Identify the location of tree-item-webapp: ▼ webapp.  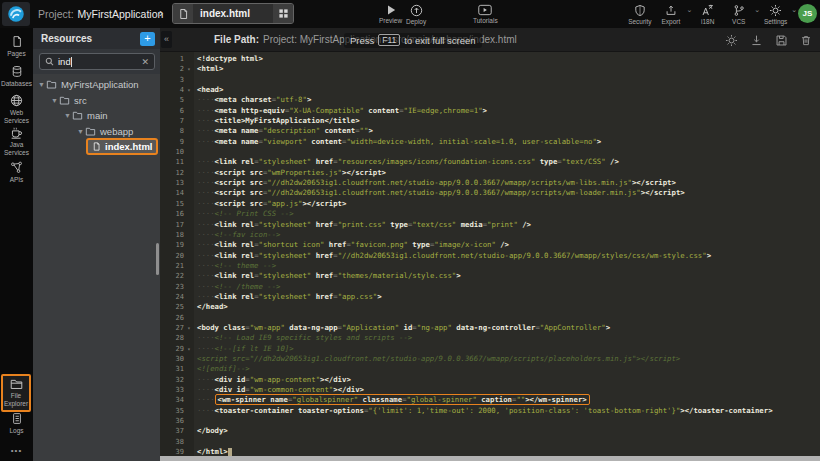
(96, 132).